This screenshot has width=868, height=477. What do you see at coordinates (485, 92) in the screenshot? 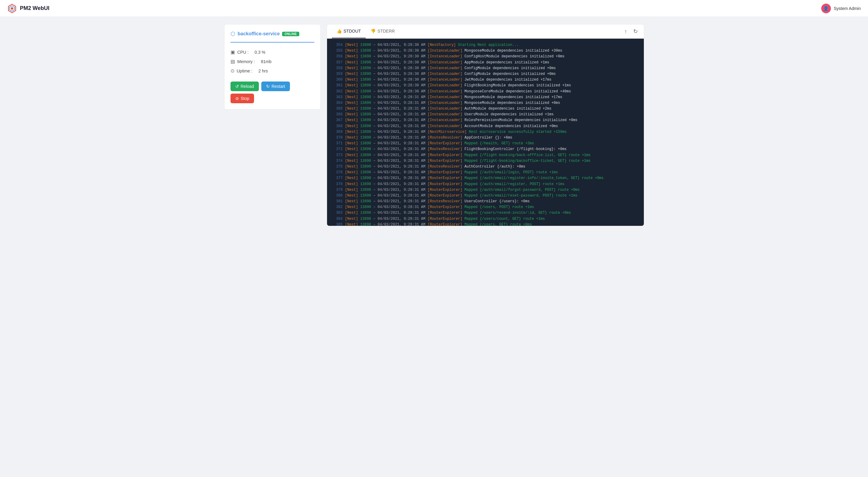
I see `log-line: 362[Nest] 13890 – 04/03/2021, 9:28:30 AM…` at bounding box center [485, 92].